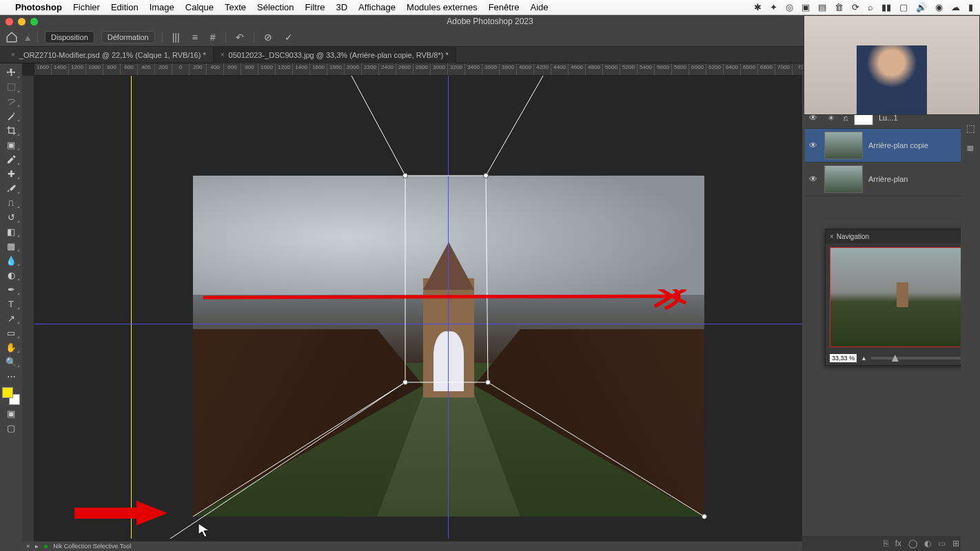 This screenshot has width=980, height=551. I want to click on close-window-button, so click(10, 22).